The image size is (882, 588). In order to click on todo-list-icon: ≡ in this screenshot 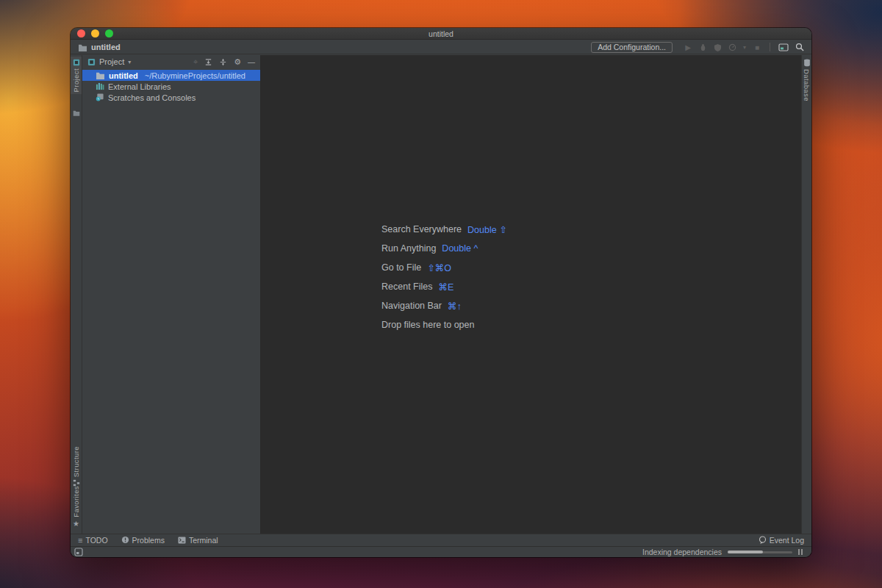, I will do `click(80, 540)`.